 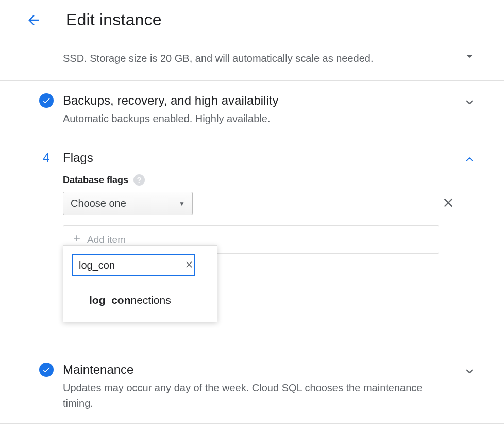 What do you see at coordinates (182, 204) in the screenshot?
I see `dropdown-triangle-icon: ▼` at bounding box center [182, 204].